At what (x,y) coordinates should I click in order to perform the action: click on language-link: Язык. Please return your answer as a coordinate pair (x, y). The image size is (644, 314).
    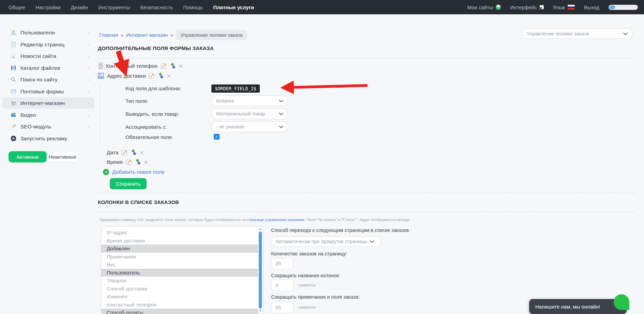
    Looking at the image, I should click on (564, 7).